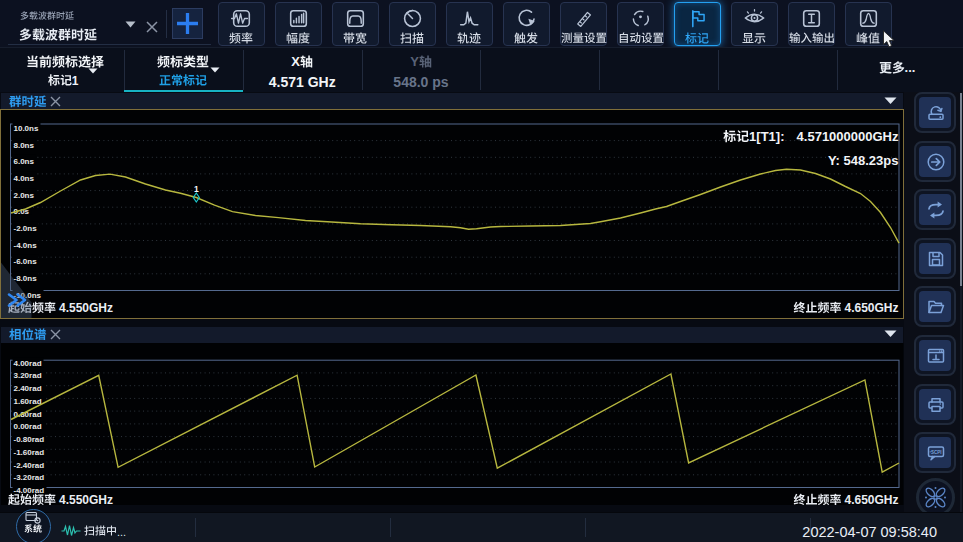 This screenshot has height=542, width=963. Describe the element at coordinates (24, 162) in the screenshot. I see `svg-text: 6.0ns` at that location.